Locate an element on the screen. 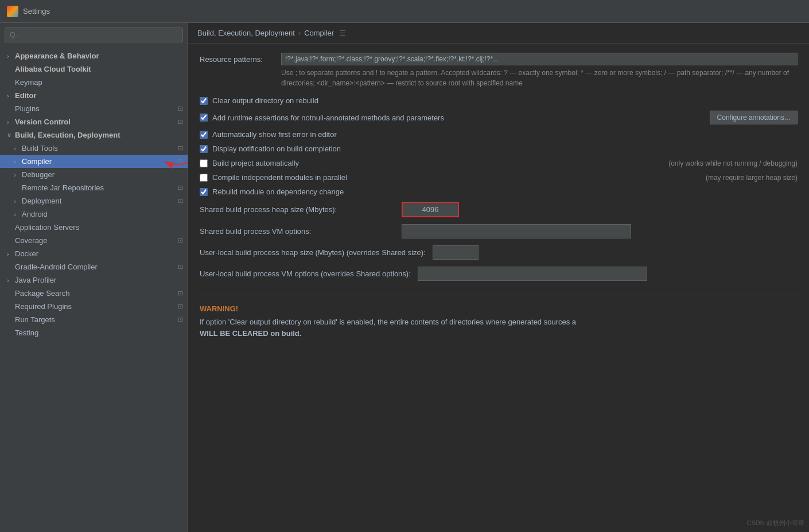  configure-annotations-button: Configure annotations... is located at coordinates (754, 118).